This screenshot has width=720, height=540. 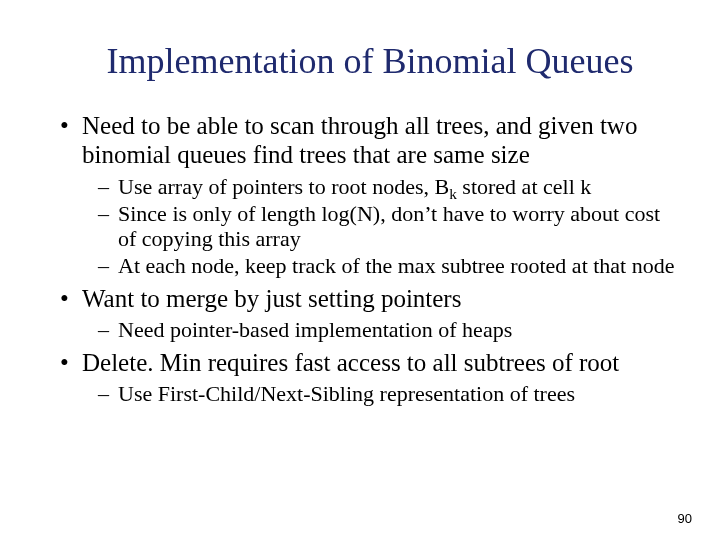 What do you see at coordinates (381, 394) in the screenshot?
I see `sub-list: Use First-Child/Next-Sibling representat…` at bounding box center [381, 394].